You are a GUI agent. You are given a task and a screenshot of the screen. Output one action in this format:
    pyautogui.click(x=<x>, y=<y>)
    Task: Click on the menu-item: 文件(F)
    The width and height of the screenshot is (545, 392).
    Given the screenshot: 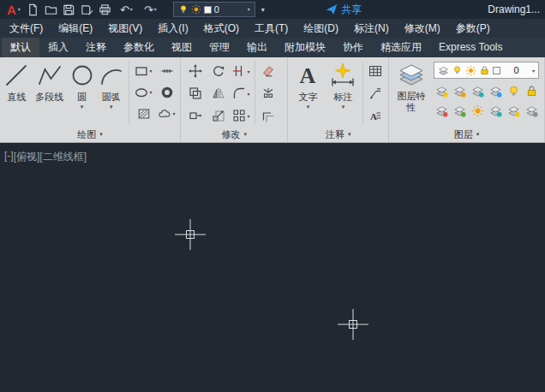 What is the action you would take?
    pyautogui.click(x=26, y=28)
    